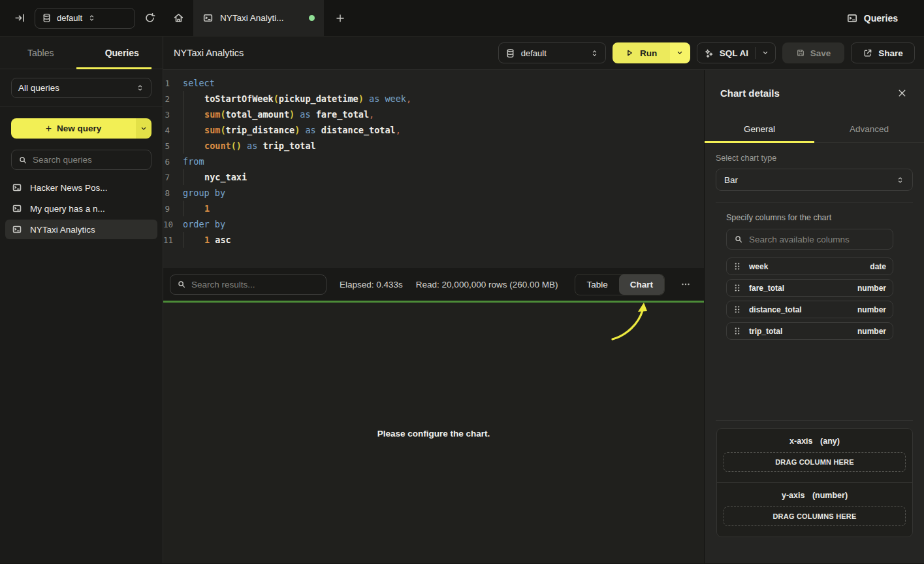 The width and height of the screenshot is (924, 564). Describe the element at coordinates (40, 52) in the screenshot. I see `tab-tables: Tables` at that location.